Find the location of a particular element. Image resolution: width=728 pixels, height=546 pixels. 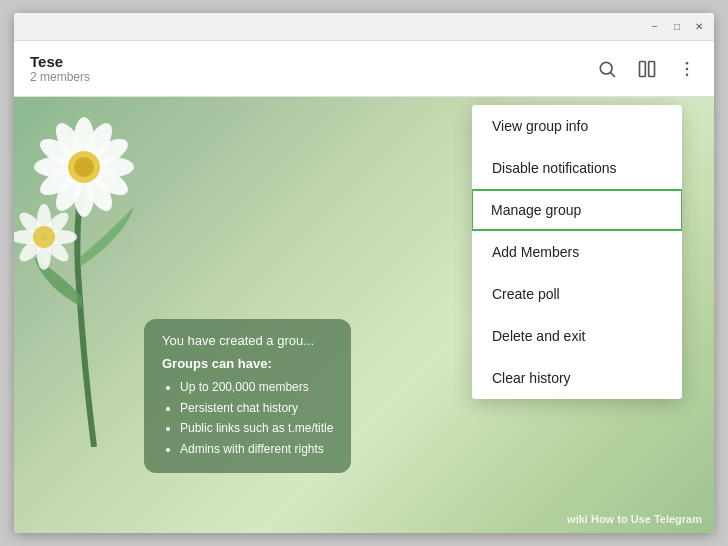

menu-item-manage-group: Manage group is located at coordinates (577, 210).